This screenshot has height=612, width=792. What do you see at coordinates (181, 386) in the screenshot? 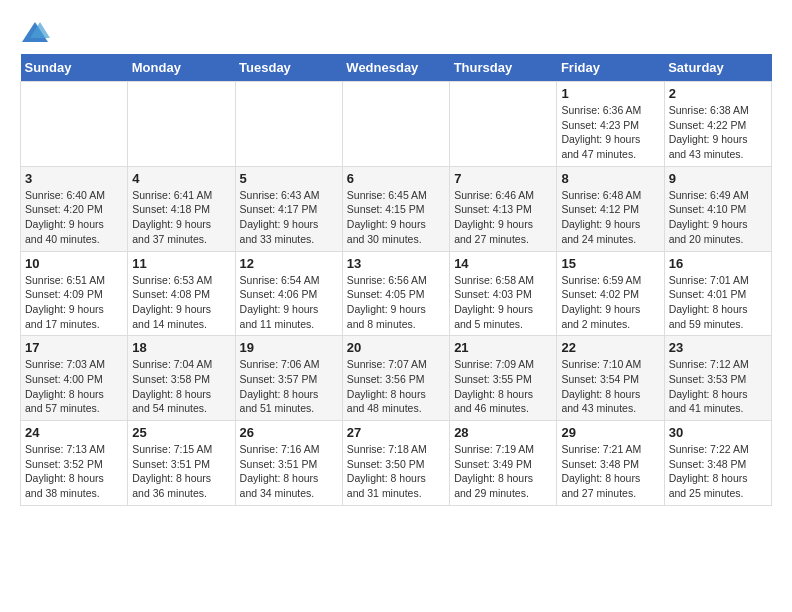
I see `day-info: Sunrise: 7:04 AMSunset: 3:58 PMDaylight:…` at bounding box center [181, 386].